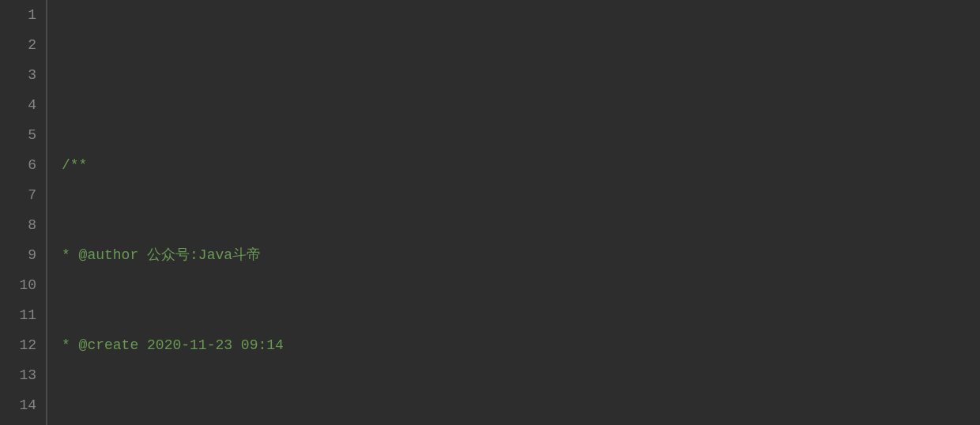 Image resolution: width=980 pixels, height=425 pixels. What do you see at coordinates (18, 255) in the screenshot?
I see `line-number: 9` at bounding box center [18, 255].